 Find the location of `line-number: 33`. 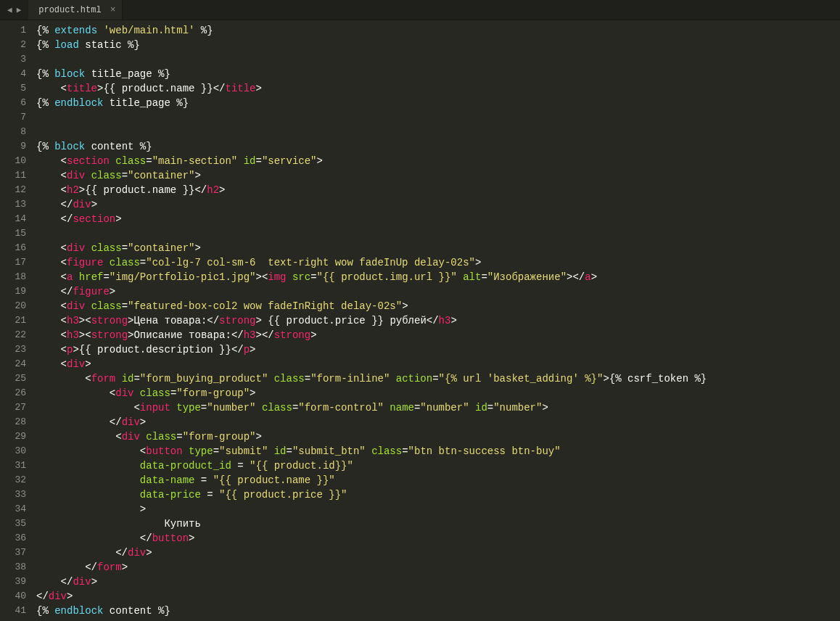

line-number: 33 is located at coordinates (17, 495).